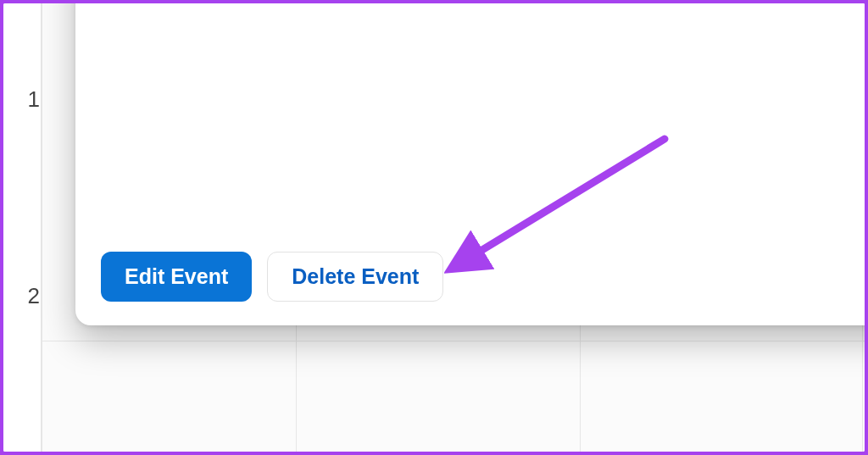  What do you see at coordinates (272, 276) in the screenshot?
I see `modal-action-row: Edit Event Delete Event` at bounding box center [272, 276].